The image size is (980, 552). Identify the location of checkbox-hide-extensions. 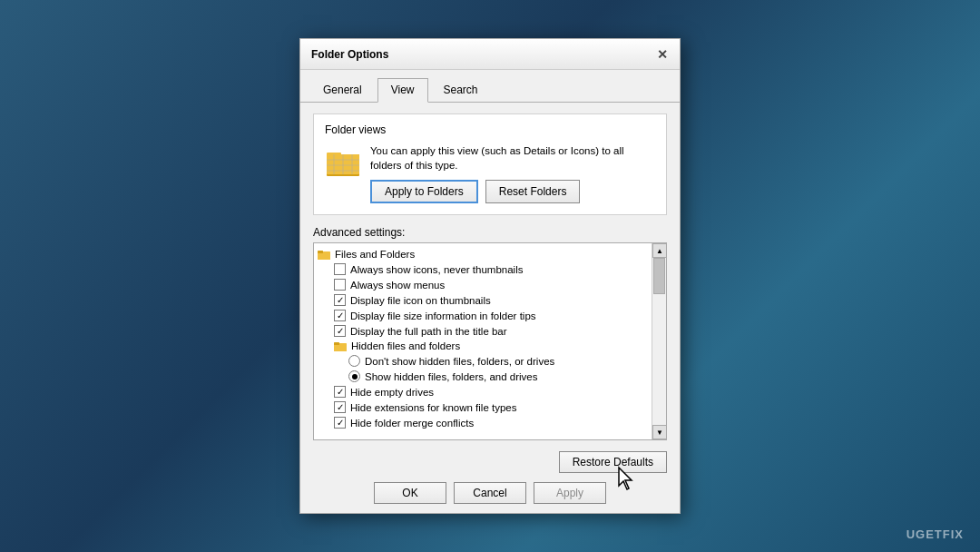
(339, 407).